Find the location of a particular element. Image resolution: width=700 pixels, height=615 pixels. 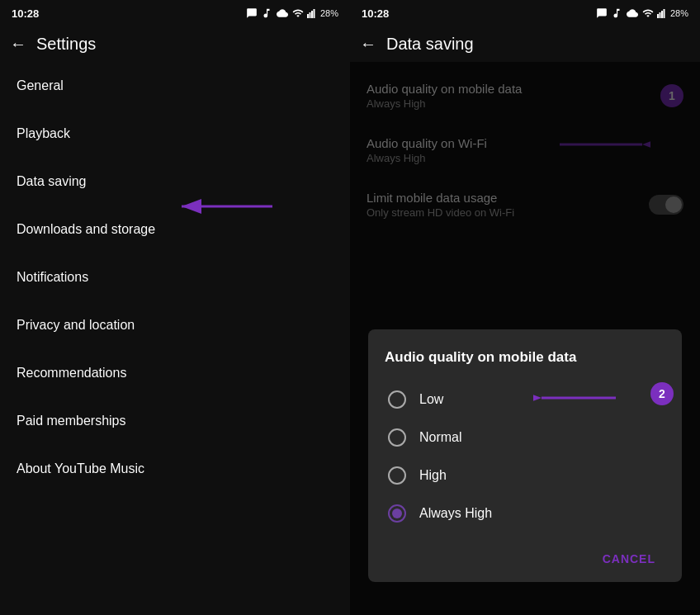

right-music-icon is located at coordinates (617, 13).